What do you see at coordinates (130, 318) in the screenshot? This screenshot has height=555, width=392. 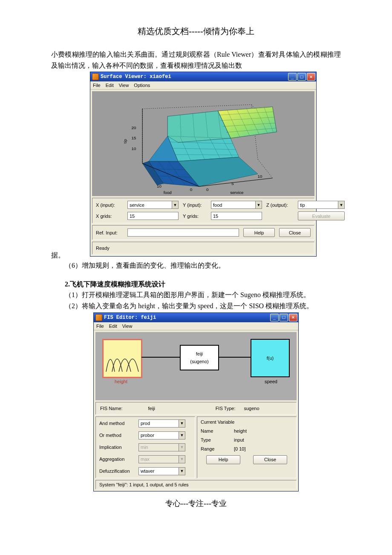 I see `window-title: FIS Editor: feiji` at bounding box center [130, 318].